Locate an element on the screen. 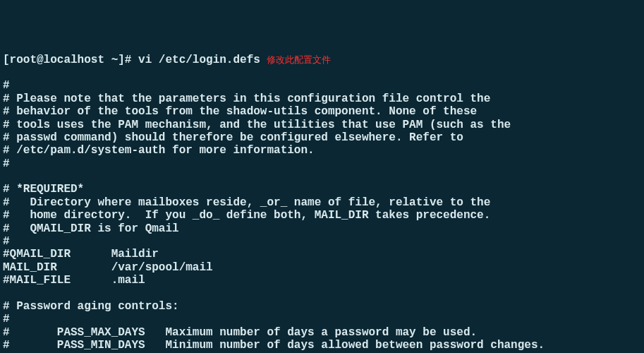 The height and width of the screenshot is (353, 644). file-line: # PASS_MIN_DAYS Minimum number of days a… is located at coordinates (322, 345).